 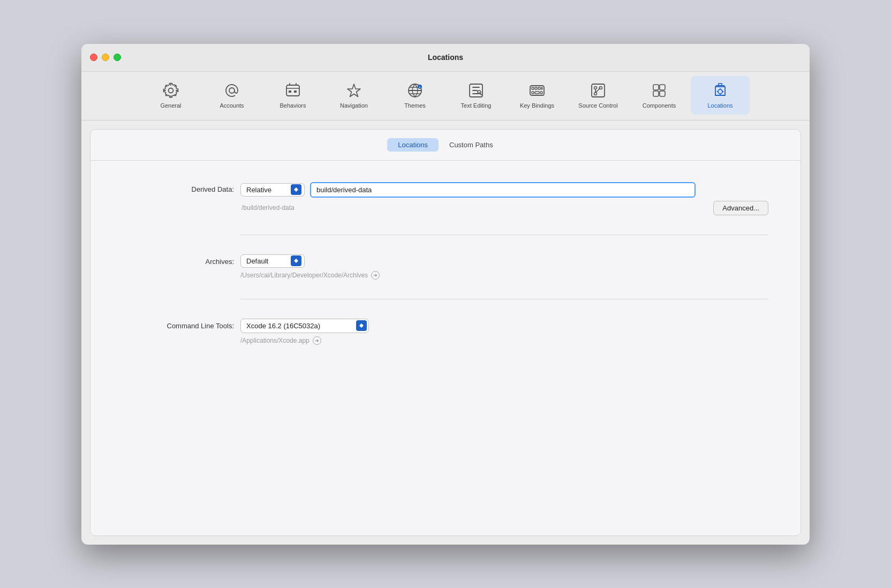 I want to click on toolbar-label-navigation: Navigation, so click(x=354, y=105).